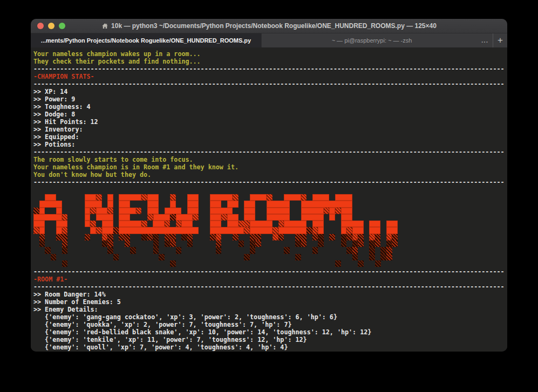 This screenshot has width=538, height=392. I want to click on terminal-line: You don't know how but they do., so click(270, 175).